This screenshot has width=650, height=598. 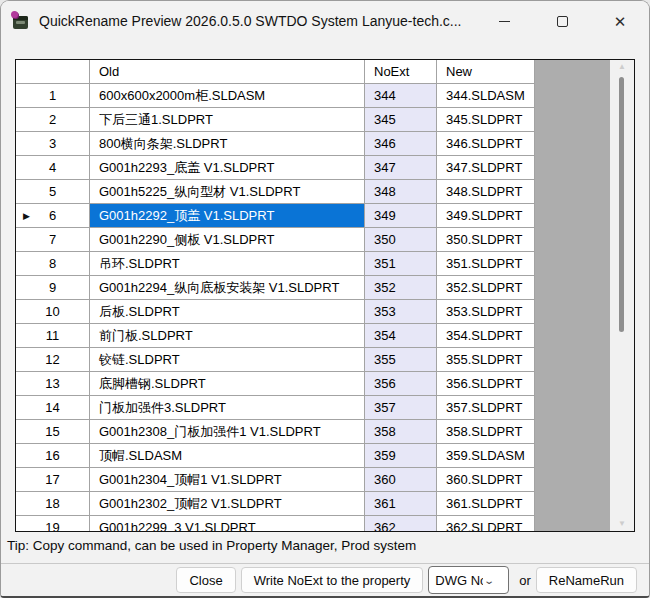 I want to click on cell-new: 347.SLDPRT, so click(x=486, y=168).